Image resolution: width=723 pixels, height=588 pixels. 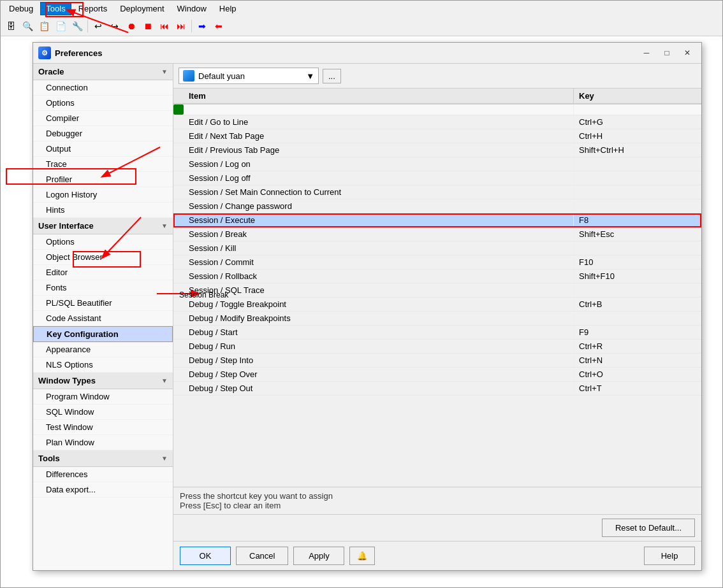 What do you see at coordinates (437, 248) in the screenshot?
I see `key-row: Session / Kill` at bounding box center [437, 248].